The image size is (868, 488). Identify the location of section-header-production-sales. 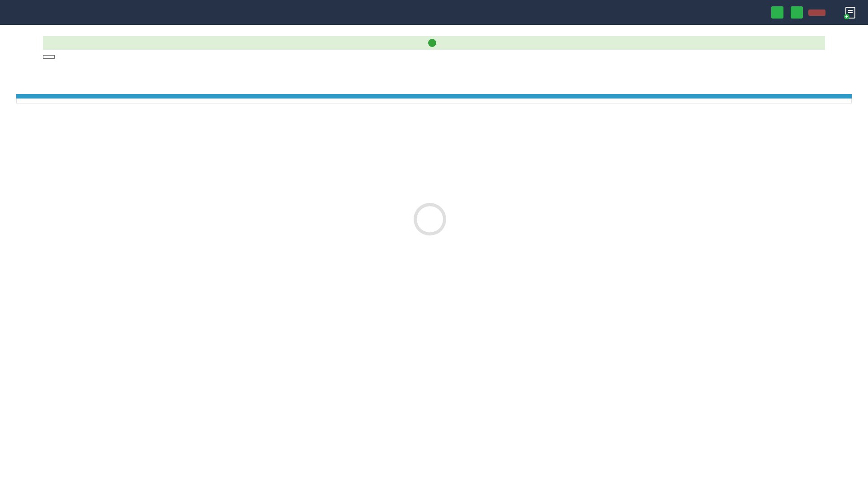
(434, 96).